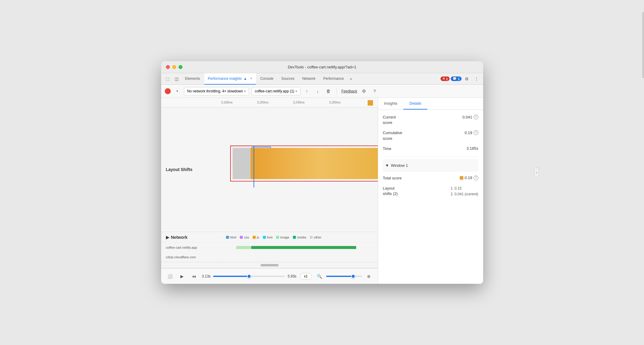 The width and height of the screenshot is (644, 345). I want to click on time-slider-thumb, so click(249, 276).